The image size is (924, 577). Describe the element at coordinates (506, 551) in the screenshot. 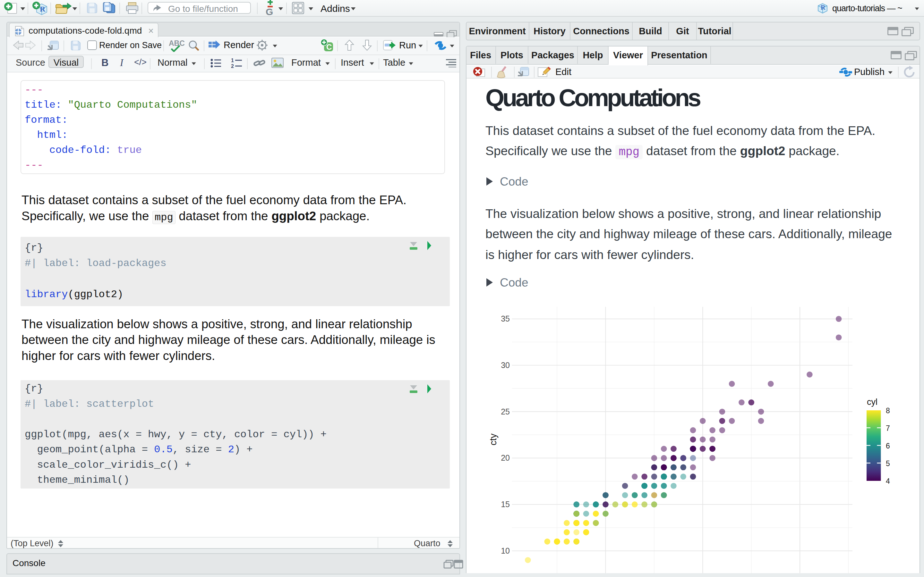

I see `svg-text: 10` at that location.